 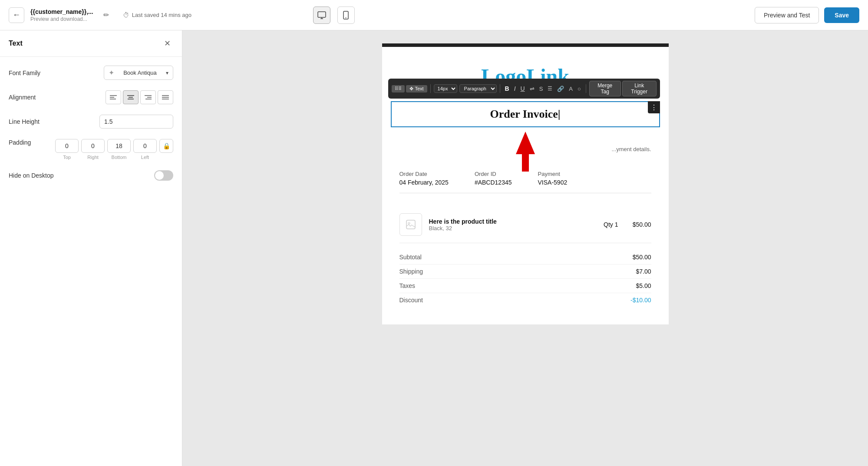 I want to click on save-button: Save, so click(x=842, y=15).